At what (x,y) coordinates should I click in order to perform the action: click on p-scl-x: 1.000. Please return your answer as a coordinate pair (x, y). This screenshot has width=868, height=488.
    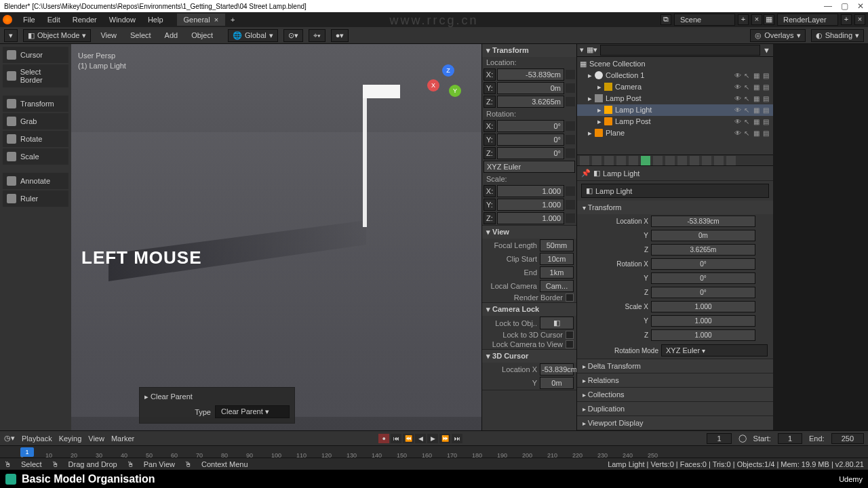
    Looking at the image, I should click on (703, 306).